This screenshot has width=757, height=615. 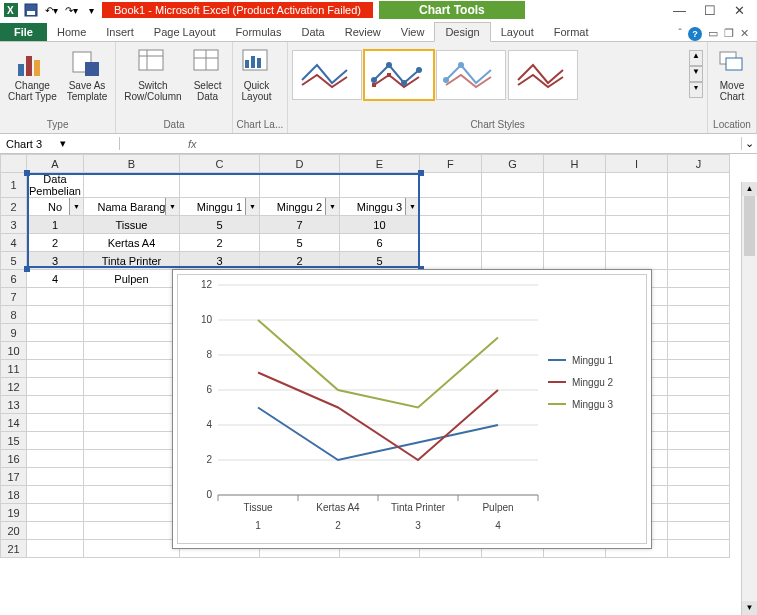 What do you see at coordinates (518, 32) in the screenshot?
I see `tab-layout: Layout` at bounding box center [518, 32].